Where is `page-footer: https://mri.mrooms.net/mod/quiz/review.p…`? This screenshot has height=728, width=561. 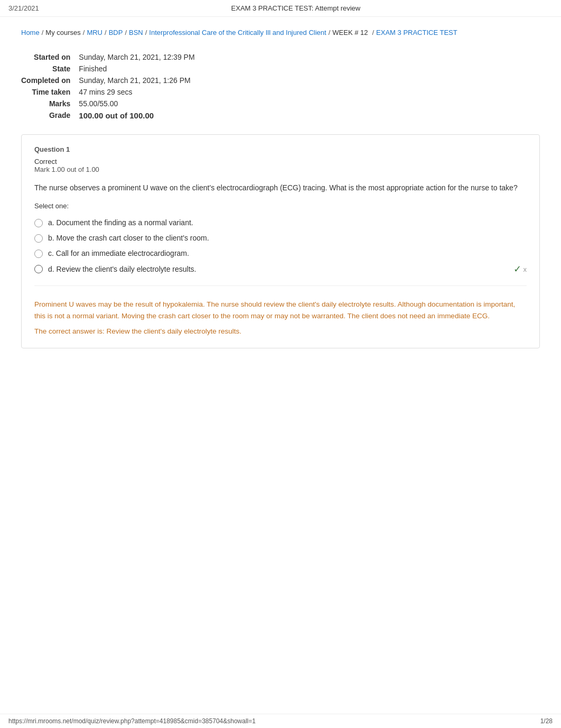 page-footer: https://mri.mrooms.net/mod/quiz/review.p… is located at coordinates (280, 721).